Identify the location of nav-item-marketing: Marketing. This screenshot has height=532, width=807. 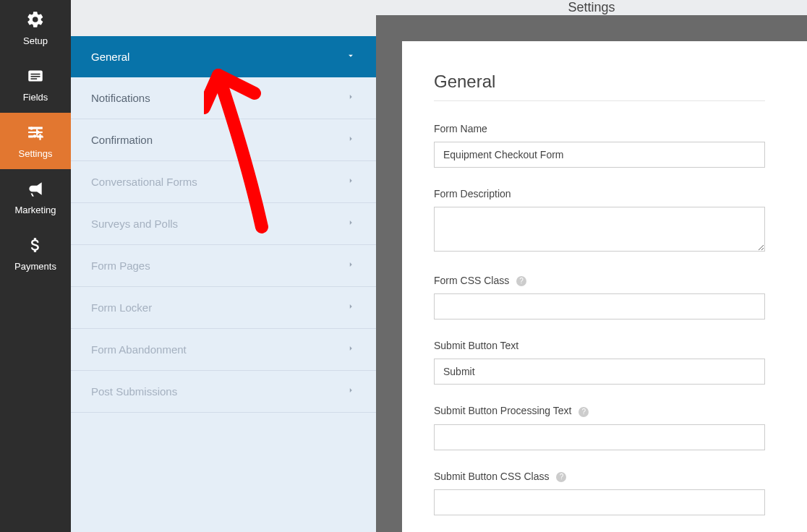
(35, 197).